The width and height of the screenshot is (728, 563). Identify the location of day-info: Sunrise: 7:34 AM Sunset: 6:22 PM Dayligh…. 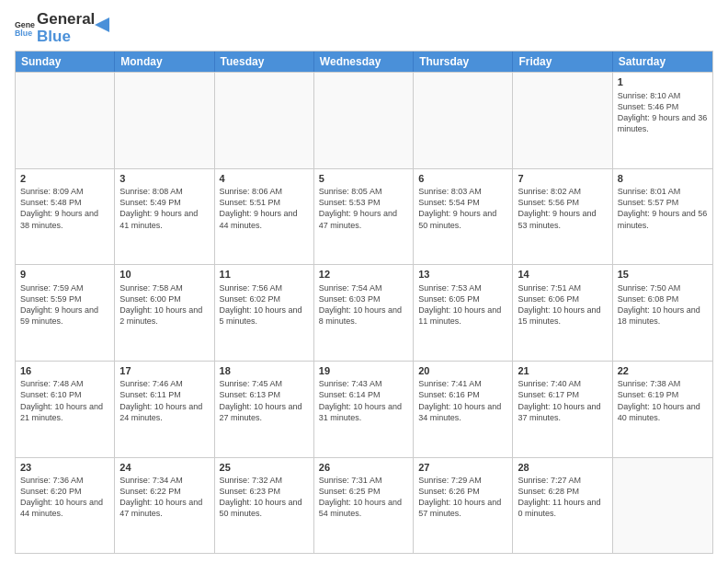
(164, 497).